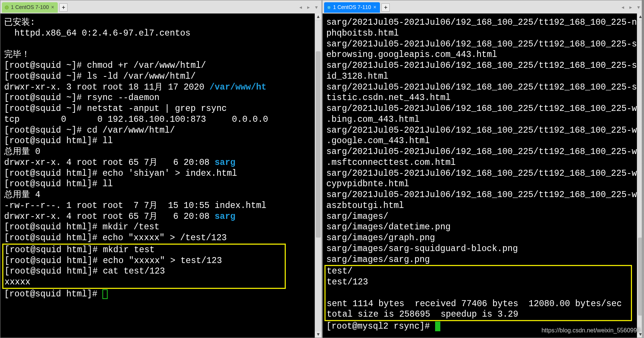 The image size is (644, 338). What do you see at coordinates (30, 7) in the screenshot?
I see `tab-centos-100: 1 CentOS 7-100 ×` at bounding box center [30, 7].